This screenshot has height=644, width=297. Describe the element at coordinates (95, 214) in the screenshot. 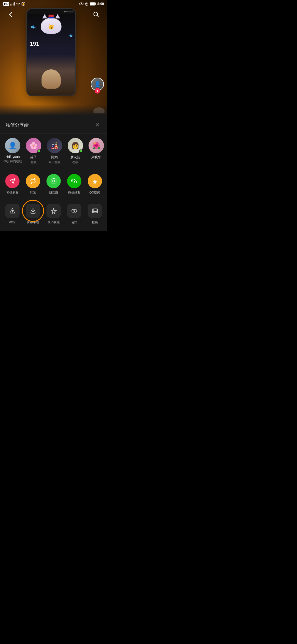

I see `action-item-抢镜: 抢镜` at that location.